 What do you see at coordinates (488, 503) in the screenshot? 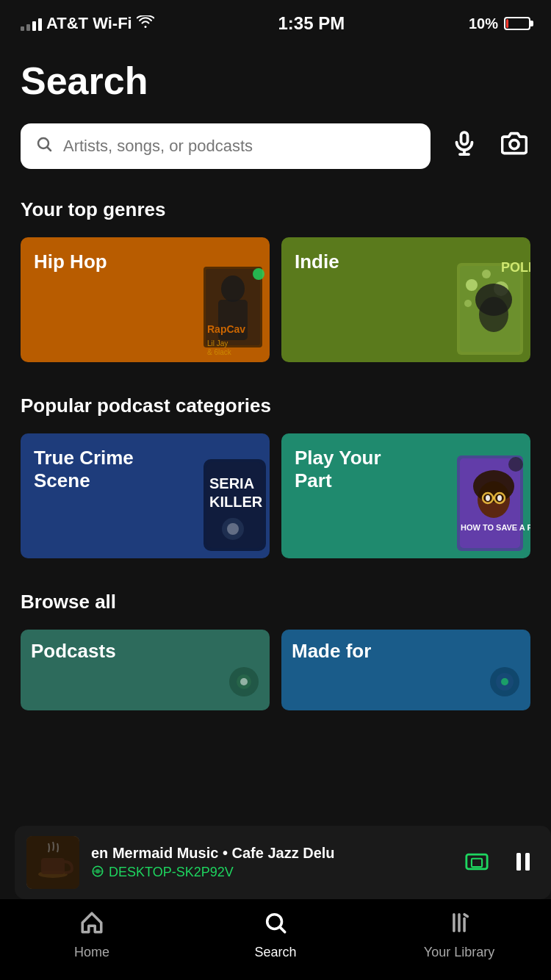
I see `playyourpart-art: HOW TO SAVE A PLA...` at bounding box center [488, 503].